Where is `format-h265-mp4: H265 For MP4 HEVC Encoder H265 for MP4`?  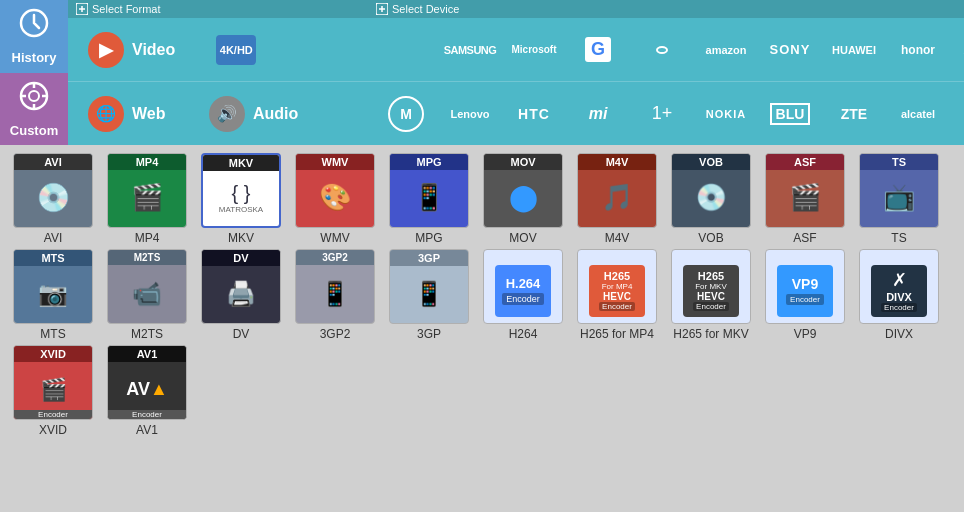 format-h265-mp4: H265 For MP4 HEVC Encoder H265 for MP4 is located at coordinates (617, 295).